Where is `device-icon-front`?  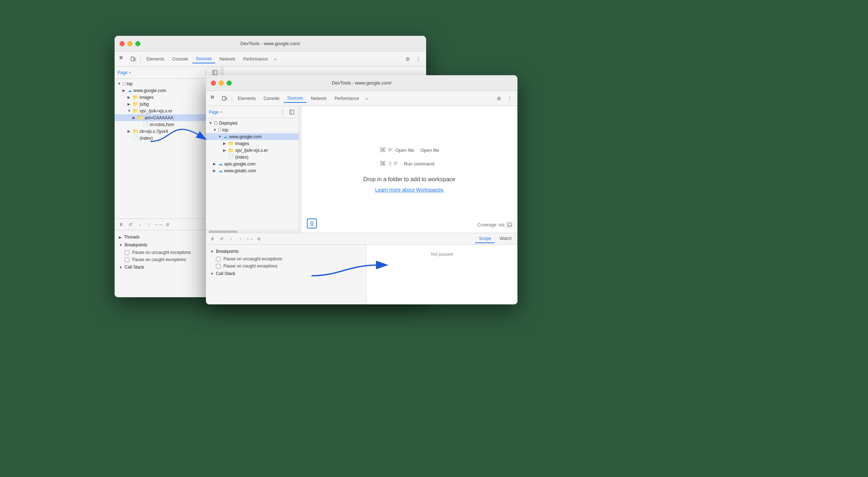 device-icon-front is located at coordinates (225, 98).